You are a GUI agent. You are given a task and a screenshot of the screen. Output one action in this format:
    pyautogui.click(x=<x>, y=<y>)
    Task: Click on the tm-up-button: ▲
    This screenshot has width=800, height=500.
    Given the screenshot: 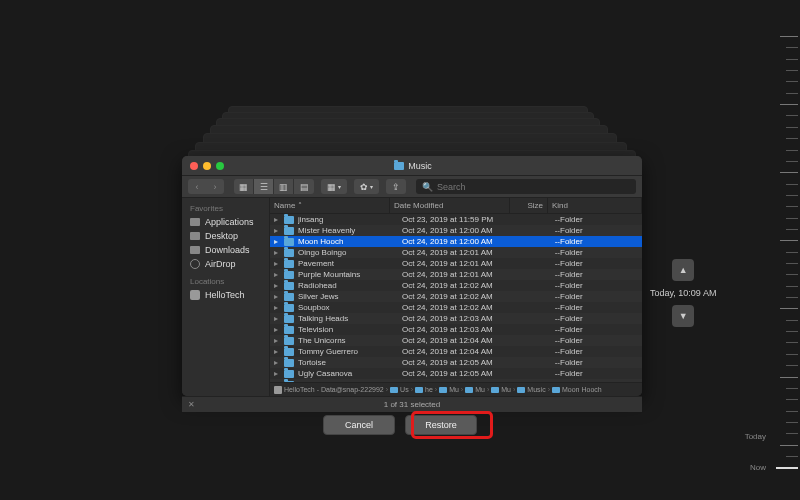 What is the action you would take?
    pyautogui.click(x=683, y=270)
    